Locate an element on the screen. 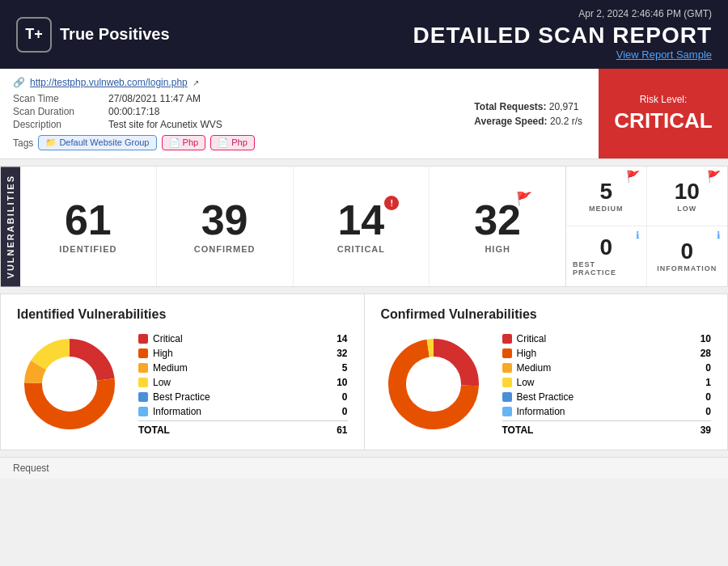 This screenshot has width=728, height=566. logo-icon: T+ is located at coordinates (34, 35).